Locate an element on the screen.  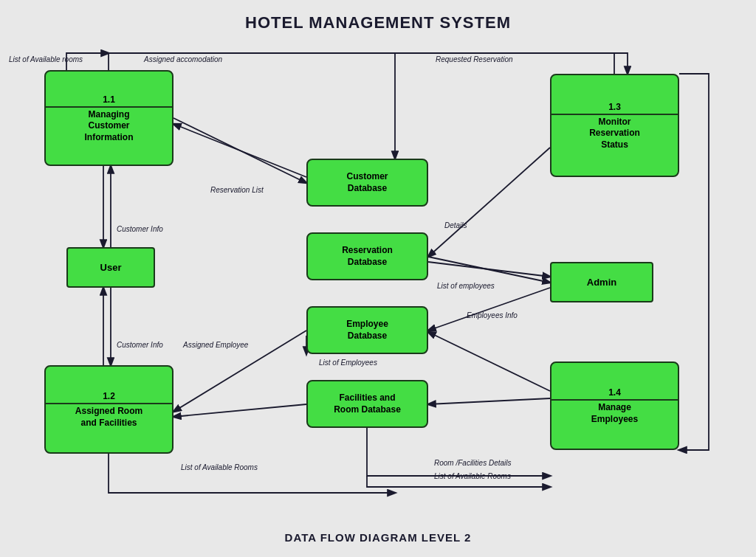
db-reservation: Reservation Database is located at coordinates (368, 257).